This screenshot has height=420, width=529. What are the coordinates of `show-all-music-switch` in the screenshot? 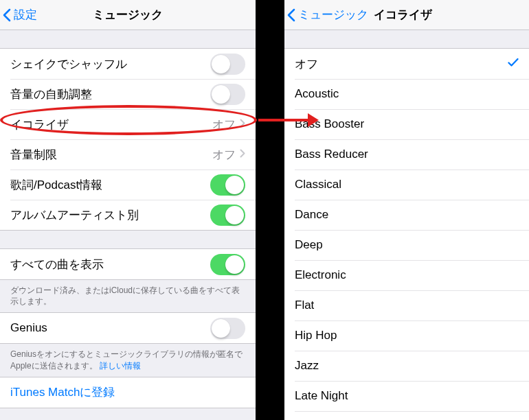 It's located at (228, 265).